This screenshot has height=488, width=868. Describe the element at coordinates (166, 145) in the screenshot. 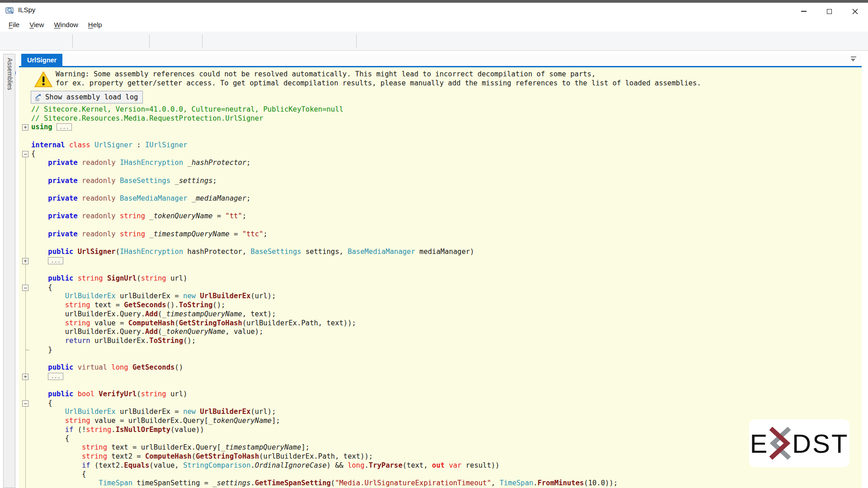

I see `code-token: IUrlSigner` at that location.